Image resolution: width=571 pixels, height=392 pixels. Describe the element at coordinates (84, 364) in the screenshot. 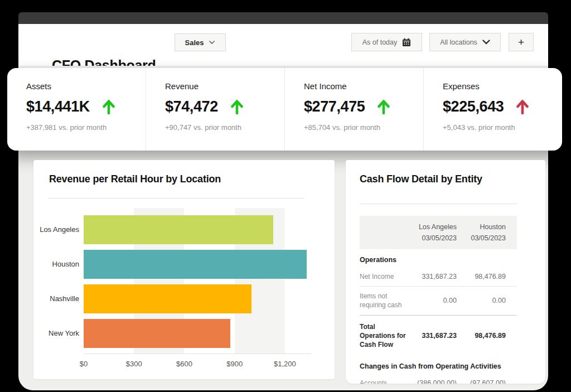

I see `x-tick-label: $0` at that location.